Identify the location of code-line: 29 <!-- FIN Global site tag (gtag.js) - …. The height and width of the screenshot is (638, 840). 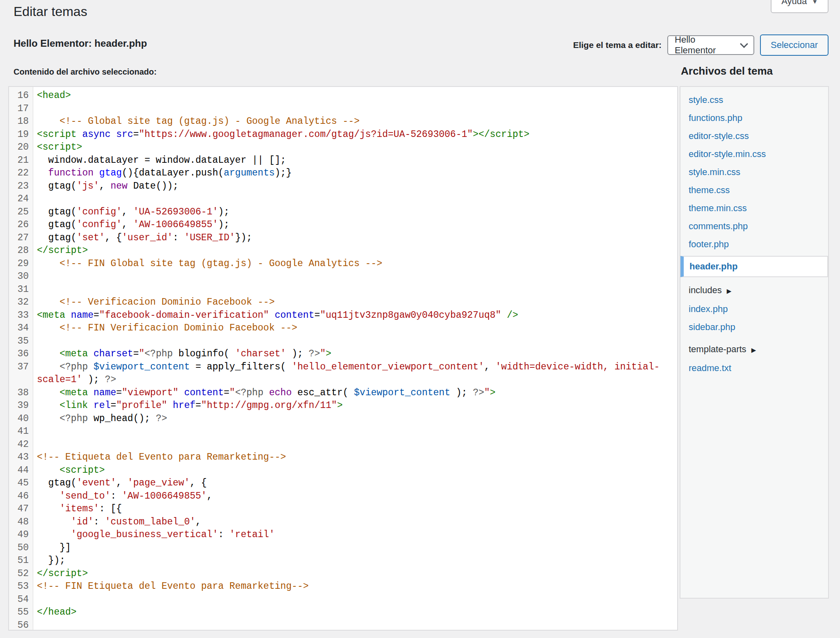
(343, 264).